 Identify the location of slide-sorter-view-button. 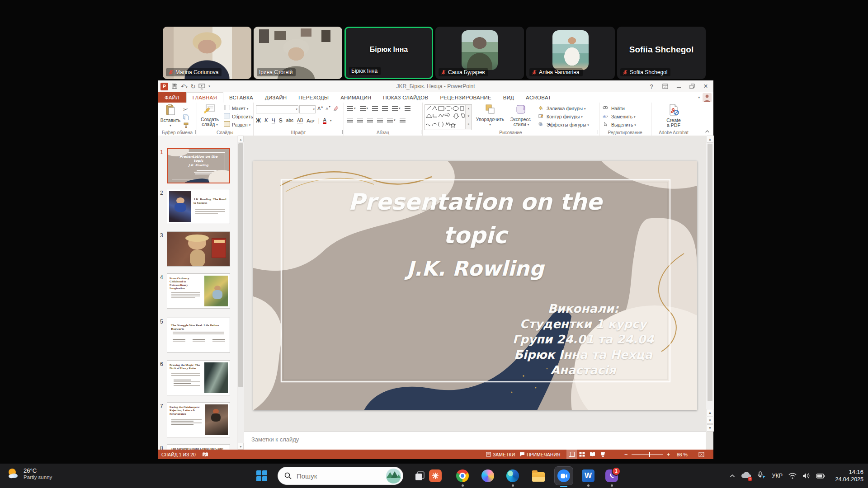
(582, 455).